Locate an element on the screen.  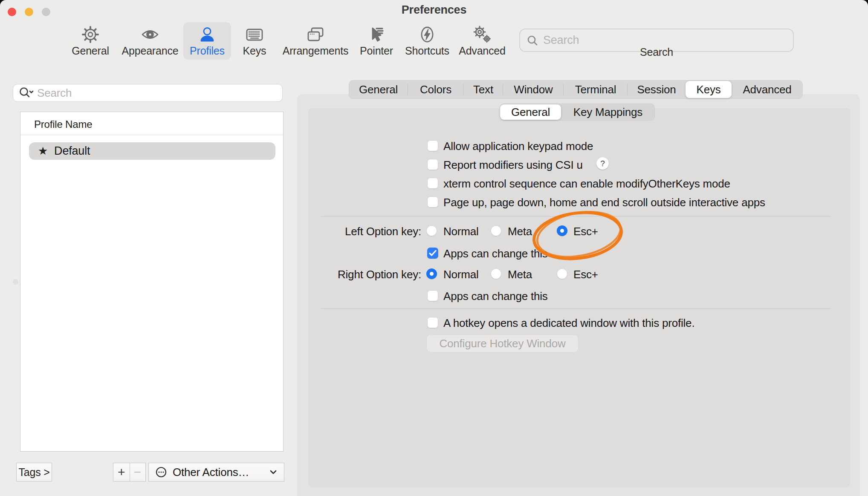
toolbar-item-appearance: Appearance is located at coordinates (150, 41).